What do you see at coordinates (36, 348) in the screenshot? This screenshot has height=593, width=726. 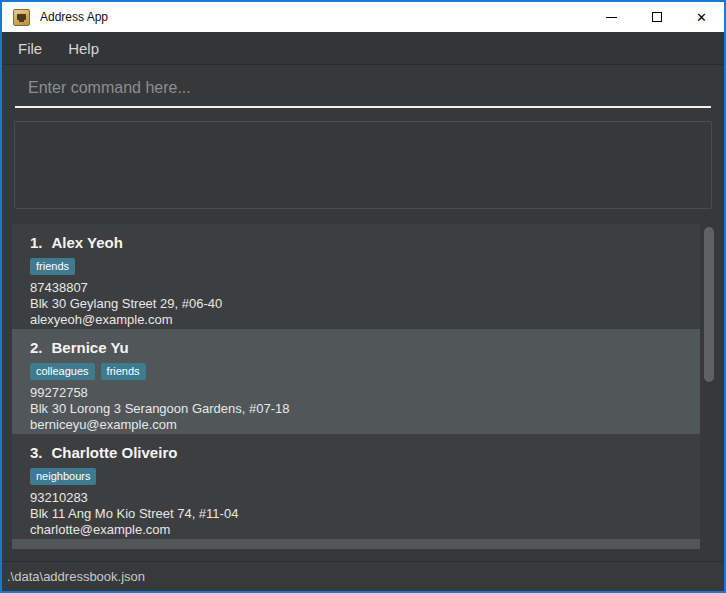 I see `person-index: 2.` at bounding box center [36, 348].